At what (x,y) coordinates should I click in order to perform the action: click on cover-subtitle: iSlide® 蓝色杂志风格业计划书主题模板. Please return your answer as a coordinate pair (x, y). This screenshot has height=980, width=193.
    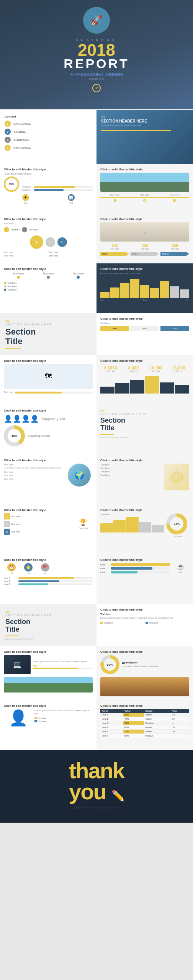
    Looking at the image, I should click on (96, 74).